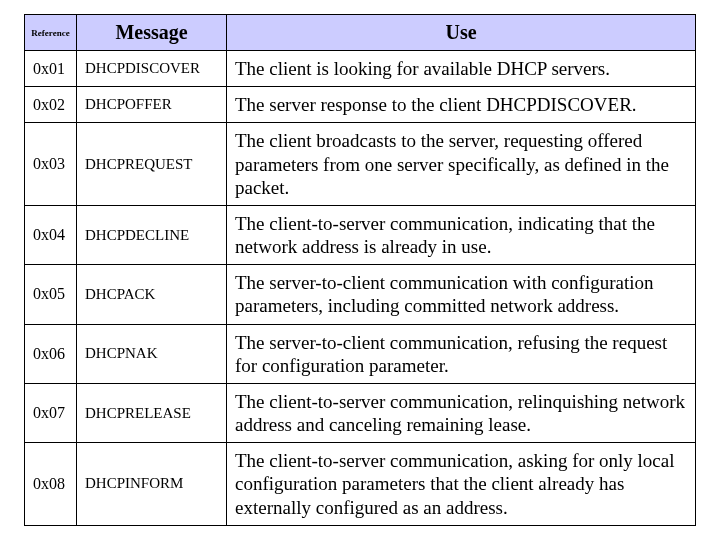 The width and height of the screenshot is (720, 540). Describe the element at coordinates (51, 105) in the screenshot. I see `cell-reference: 0x02` at that location.